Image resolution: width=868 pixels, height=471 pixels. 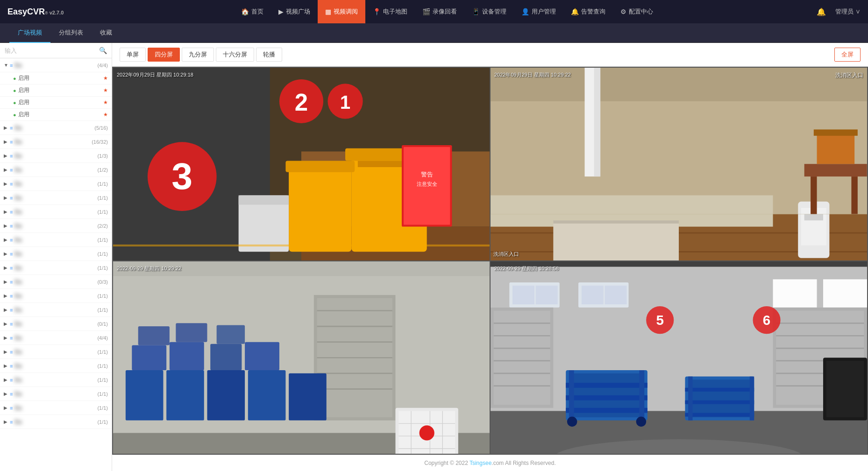 What do you see at coordinates (56, 226) in the screenshot?
I see `tree-group-8: ▶ ≡ Ea (2/2)` at bounding box center [56, 226].